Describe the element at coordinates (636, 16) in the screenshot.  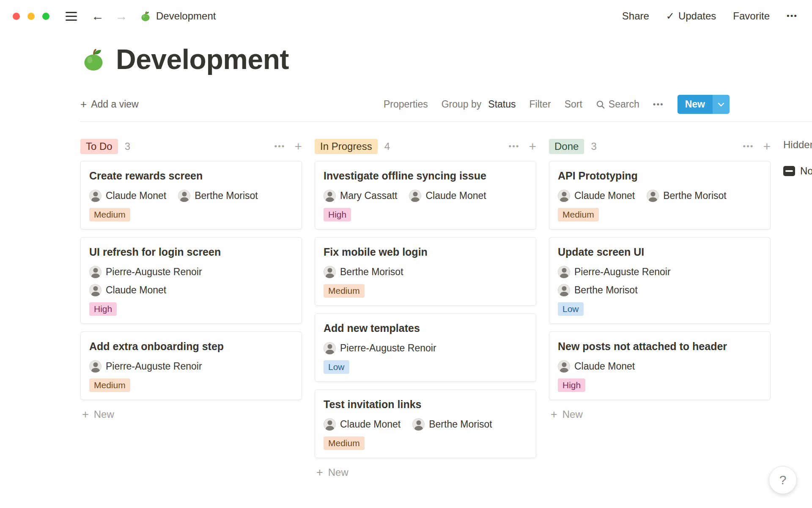
I see `share-button: Share` at that location.